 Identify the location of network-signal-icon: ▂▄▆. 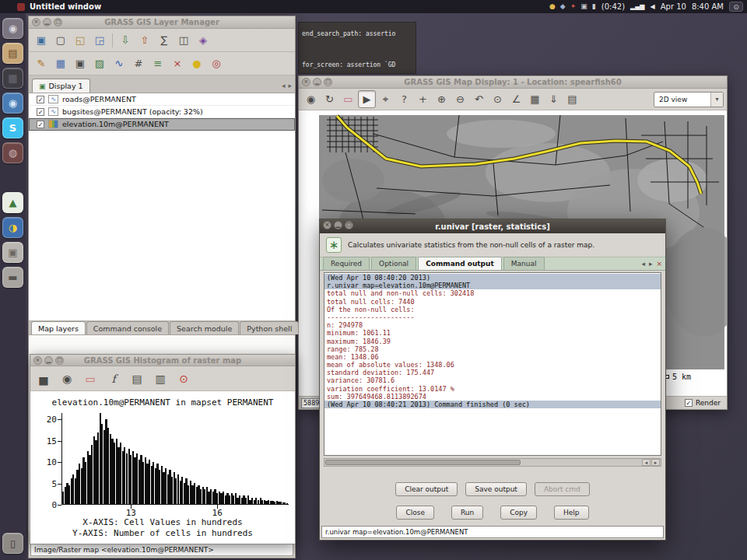
(637, 7).